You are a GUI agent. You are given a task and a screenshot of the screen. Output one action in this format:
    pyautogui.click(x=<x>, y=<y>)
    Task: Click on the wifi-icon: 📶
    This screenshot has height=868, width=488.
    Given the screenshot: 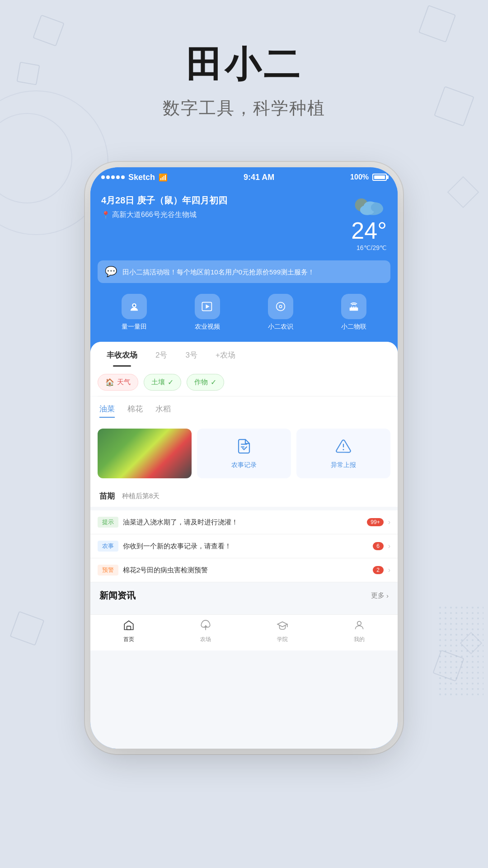 What is the action you would take?
    pyautogui.click(x=163, y=177)
    